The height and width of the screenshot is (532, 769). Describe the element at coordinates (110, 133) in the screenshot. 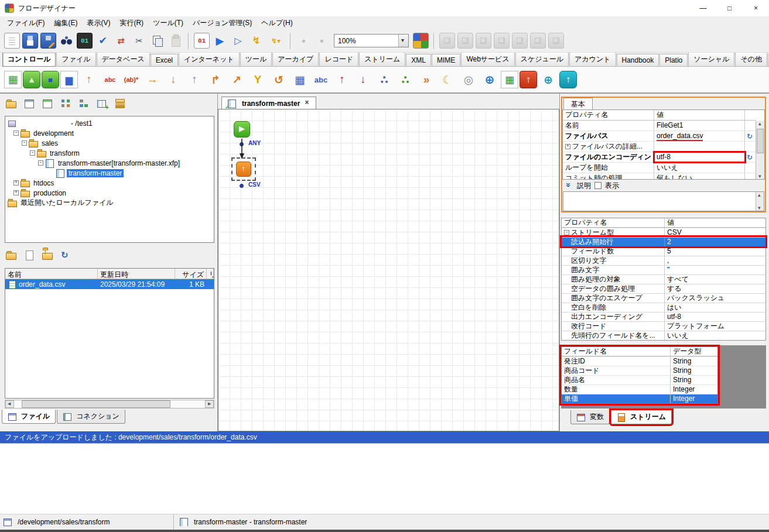

I see `tree-node: - development` at that location.